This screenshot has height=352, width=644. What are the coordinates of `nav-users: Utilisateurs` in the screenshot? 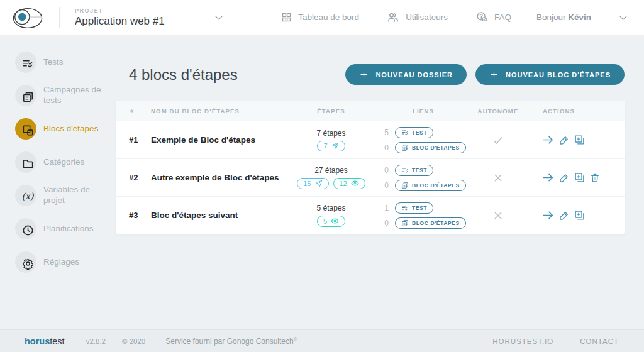 It's located at (418, 18).